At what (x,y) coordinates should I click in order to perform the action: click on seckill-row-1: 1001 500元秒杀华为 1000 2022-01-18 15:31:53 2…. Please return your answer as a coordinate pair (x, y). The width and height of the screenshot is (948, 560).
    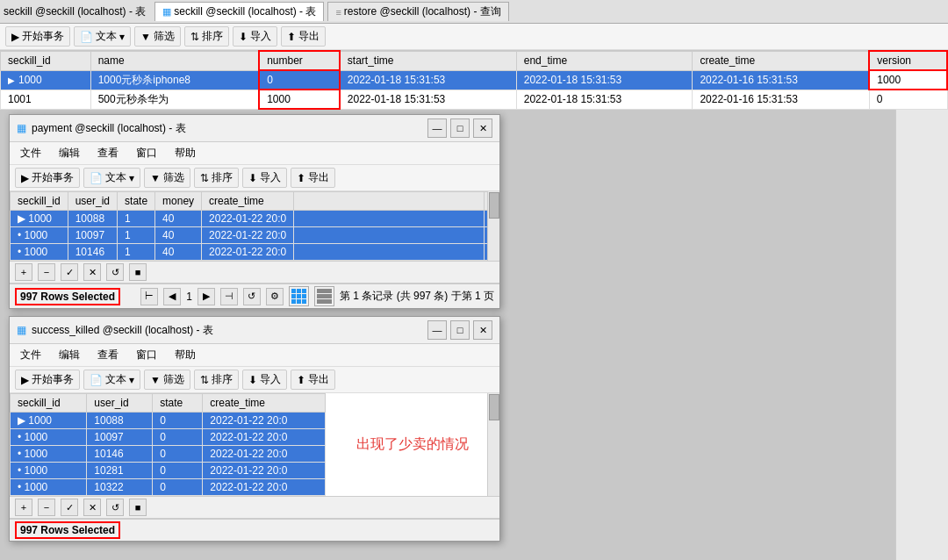
    Looking at the image, I should click on (474, 99).